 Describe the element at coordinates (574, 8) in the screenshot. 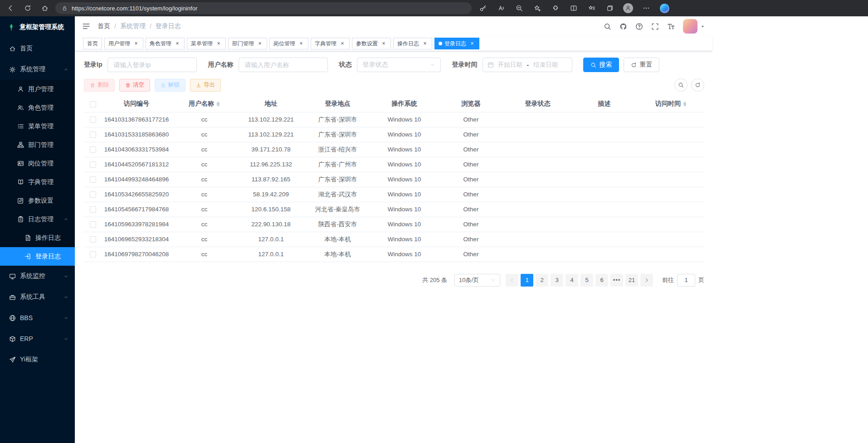

I see `split-screen-icon` at that location.